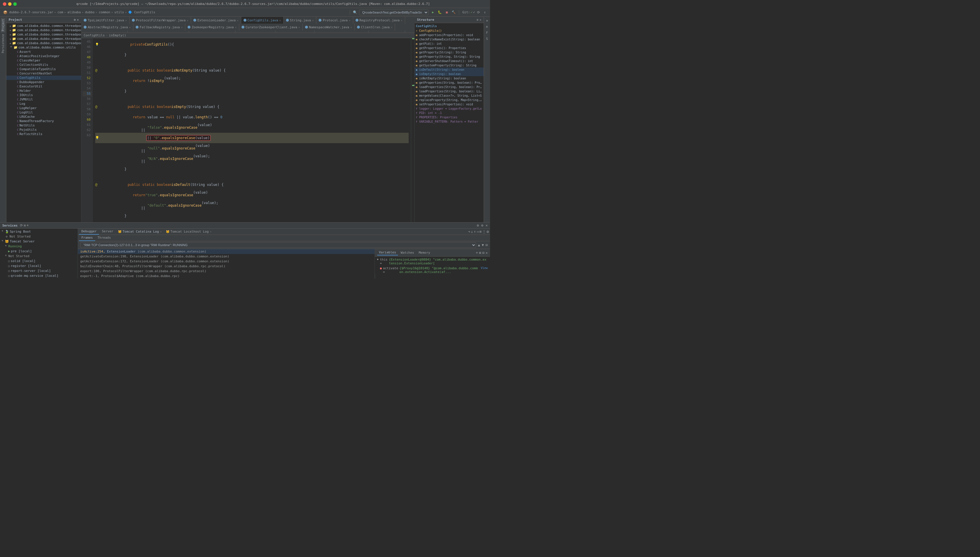  Describe the element at coordinates (158, 32) in the screenshot. I see `tab-headerexchangehandler: HeaderExchangeHandler.java ✕` at that location.